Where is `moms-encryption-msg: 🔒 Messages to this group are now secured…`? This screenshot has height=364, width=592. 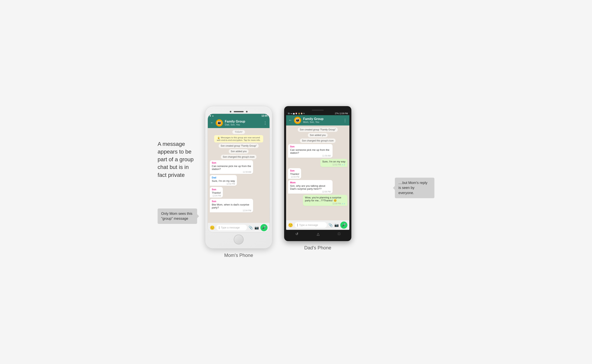
moms-encryption-msg: 🔒 Messages to this group are now secured… is located at coordinates (239, 139).